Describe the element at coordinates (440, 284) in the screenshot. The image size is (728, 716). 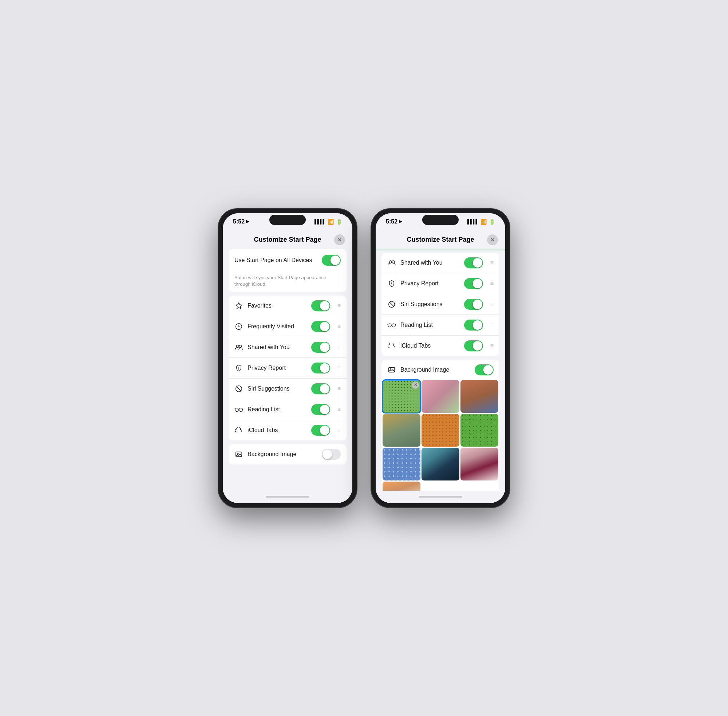
I see `privacy-report-row-right: Privacy Report ≡` at that location.